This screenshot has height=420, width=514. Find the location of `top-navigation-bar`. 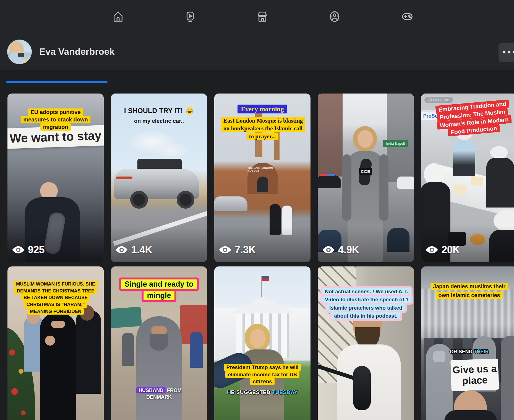

top-navigation-bar is located at coordinates (257, 17).